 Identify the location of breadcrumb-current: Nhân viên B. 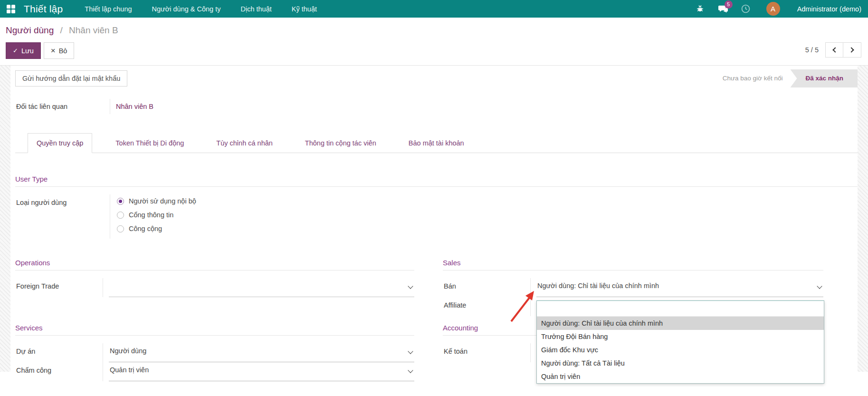
(94, 30).